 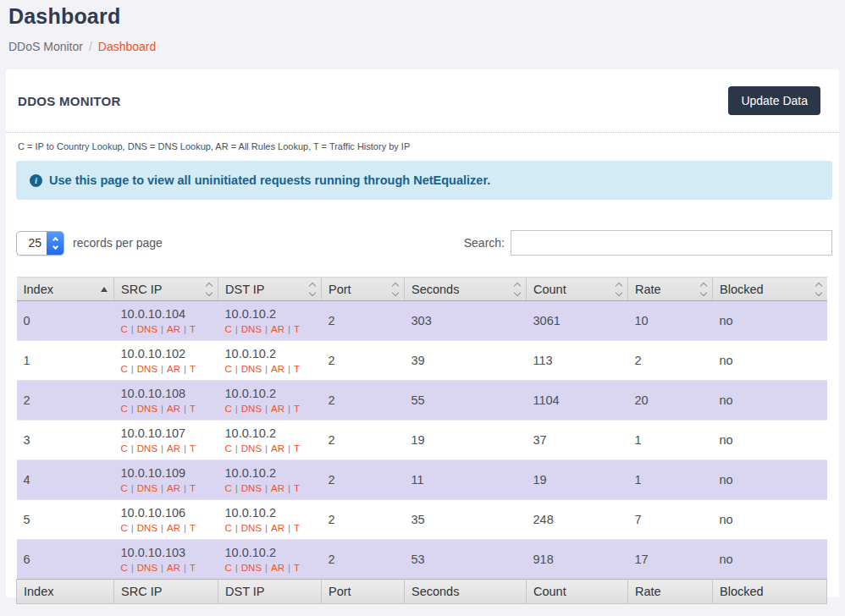 I want to click on update-data-button: Update Data, so click(x=774, y=101).